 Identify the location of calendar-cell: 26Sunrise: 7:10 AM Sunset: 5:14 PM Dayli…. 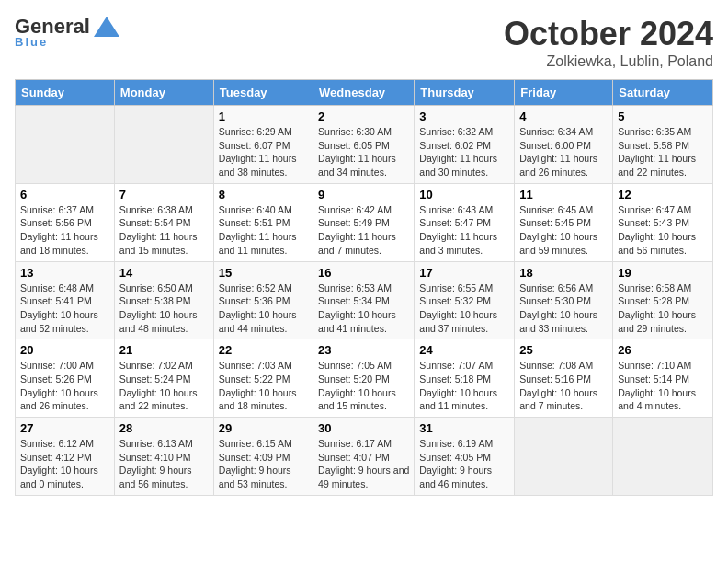
(664, 379).